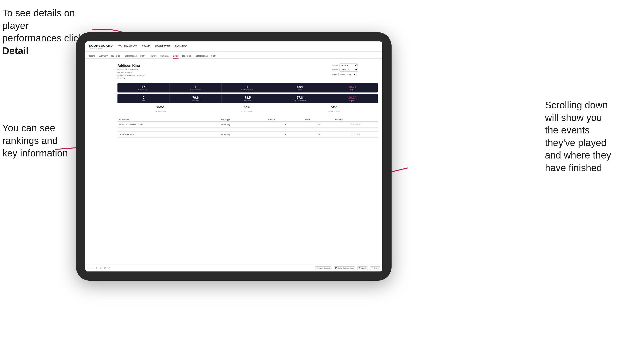 Image resolution: width=644 pixels, height=346 pixels. I want to click on stat-cell: 79.6Avg Score, so click(196, 99).